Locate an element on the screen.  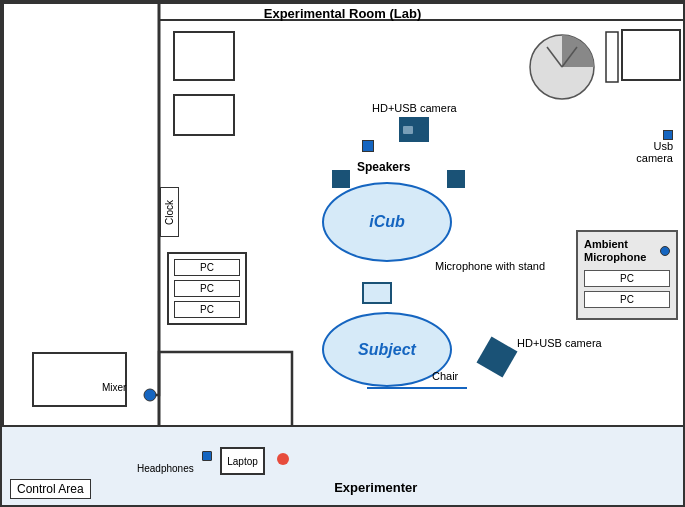
headphones-dot is located at coordinates (207, 456).